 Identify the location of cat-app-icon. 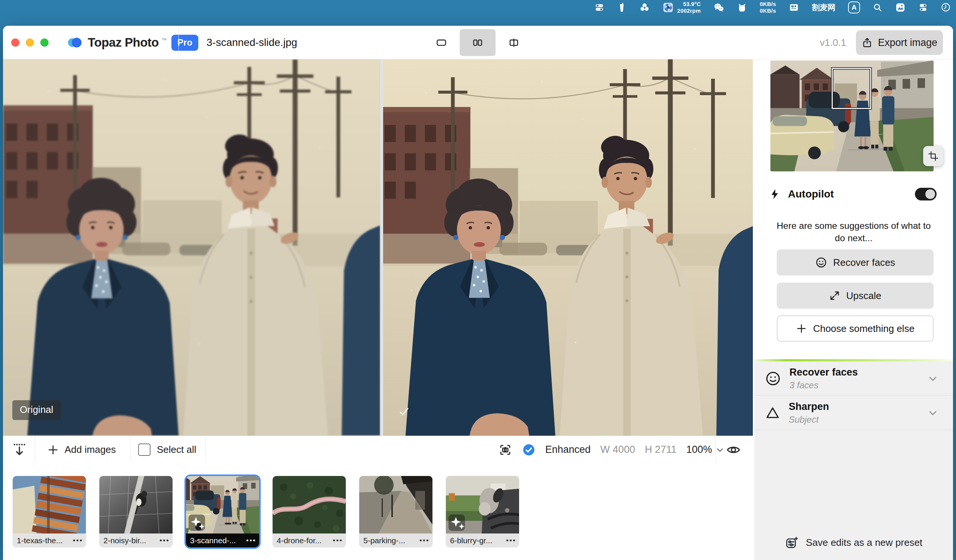
(742, 8).